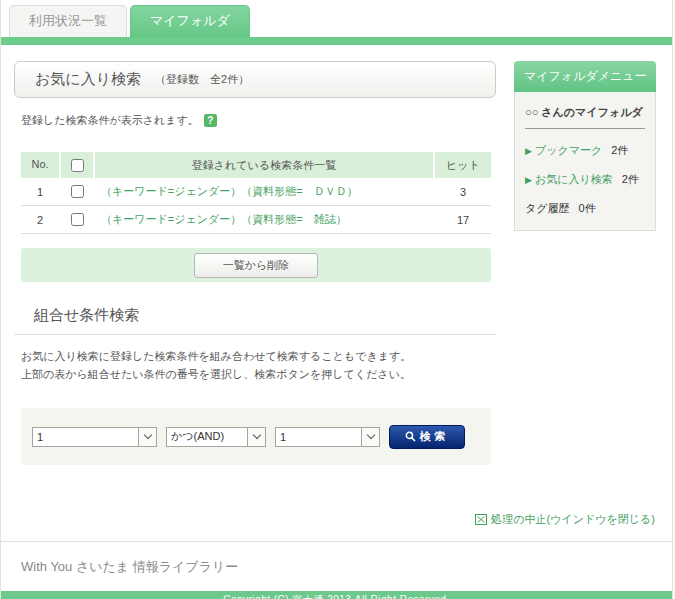  I want to click on sidebar-item-label: お気に入り検索, so click(574, 180).